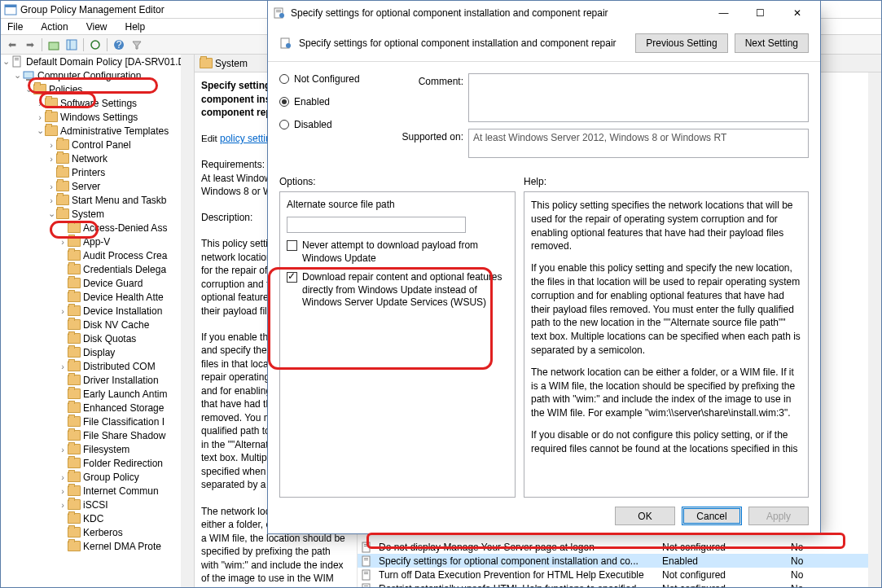 The image size is (882, 588). What do you see at coordinates (98, 186) in the screenshot?
I see `tree-item-server: ›Server` at bounding box center [98, 186].